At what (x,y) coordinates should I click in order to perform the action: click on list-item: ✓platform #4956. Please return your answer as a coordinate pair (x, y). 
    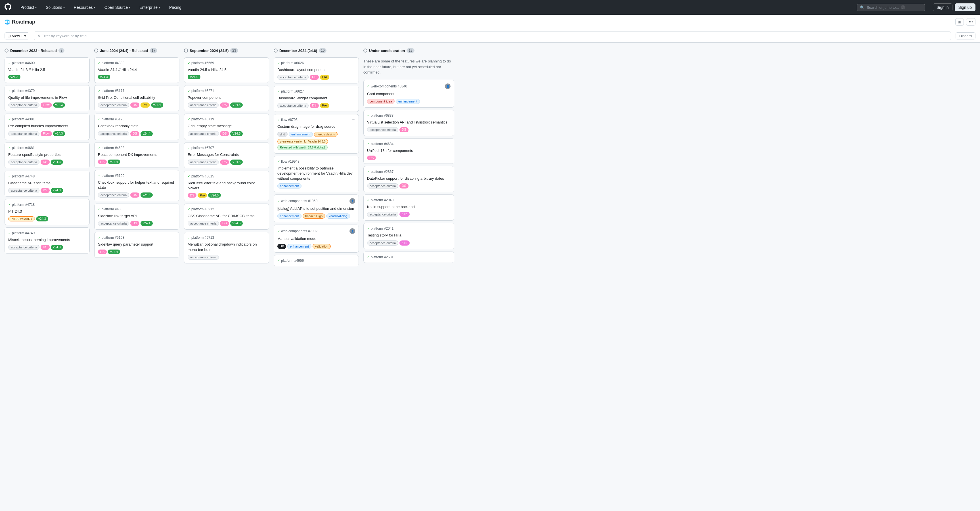
    Looking at the image, I should click on (316, 261).